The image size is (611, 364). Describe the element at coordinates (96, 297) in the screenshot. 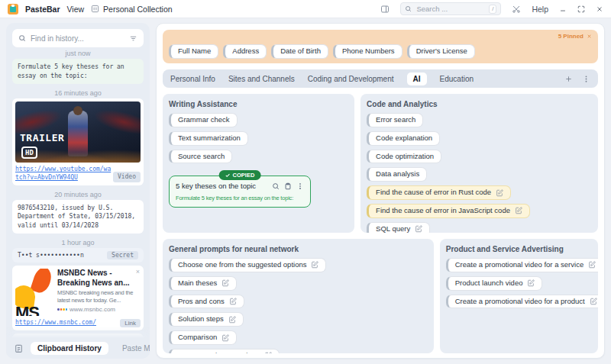

I see `linkcard-description: MSNBC breaking news and the latest news …` at that location.